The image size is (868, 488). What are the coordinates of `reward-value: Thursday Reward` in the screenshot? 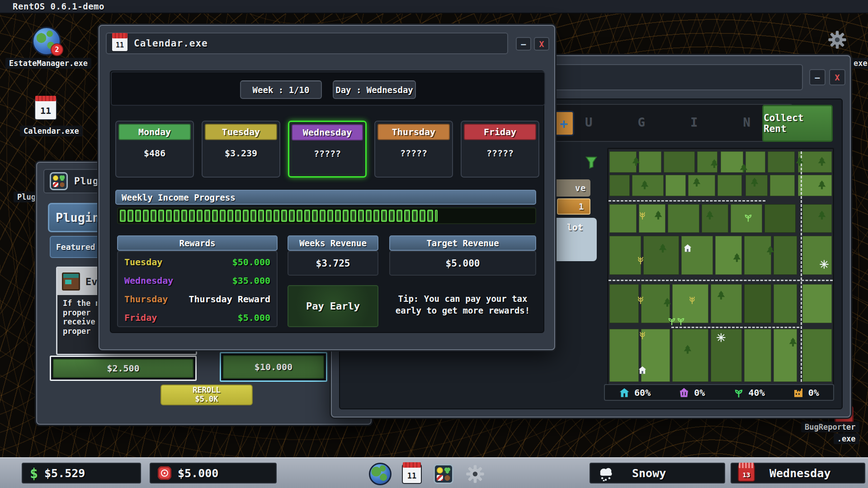 It's located at (230, 299).